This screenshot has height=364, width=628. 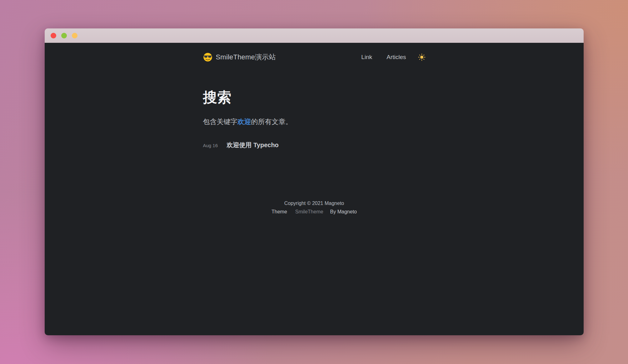 I want to click on search-keyword: 欢迎, so click(x=244, y=122).